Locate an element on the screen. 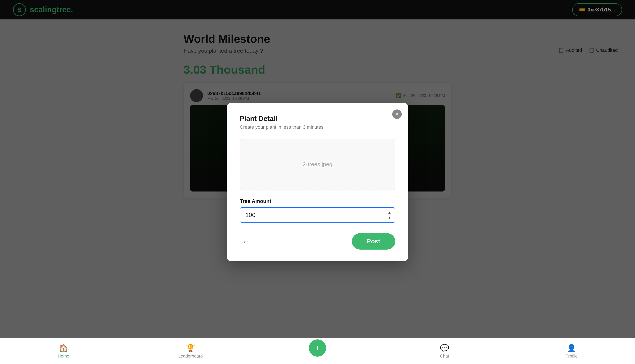 The height and width of the screenshot is (364, 635). plant-detail-modal: × Plant Detail Create your plant in less… is located at coordinates (318, 182).